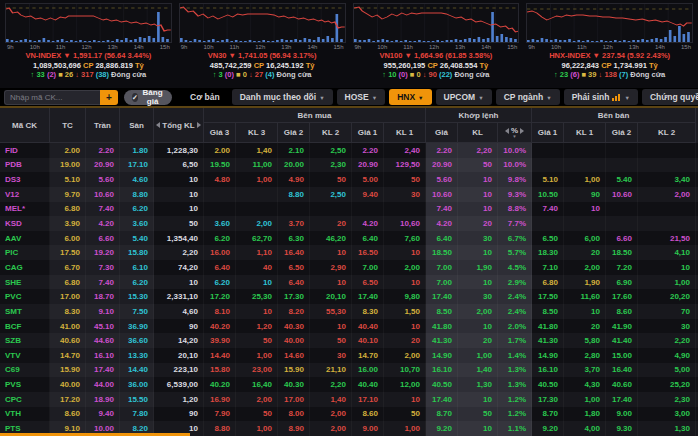  What do you see at coordinates (257, 238) in the screenshot?
I see `price-cell: 62,70` at bounding box center [257, 238].